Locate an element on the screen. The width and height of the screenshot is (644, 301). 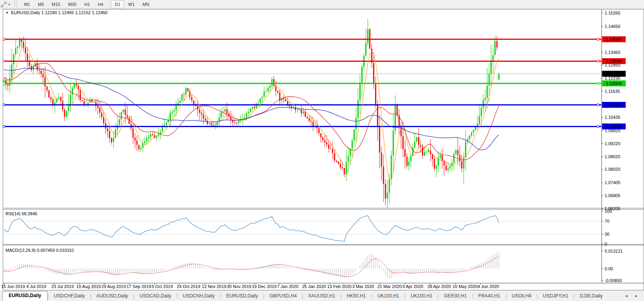
svg-text: 25 Jan 2020 is located at coordinates (314, 286).